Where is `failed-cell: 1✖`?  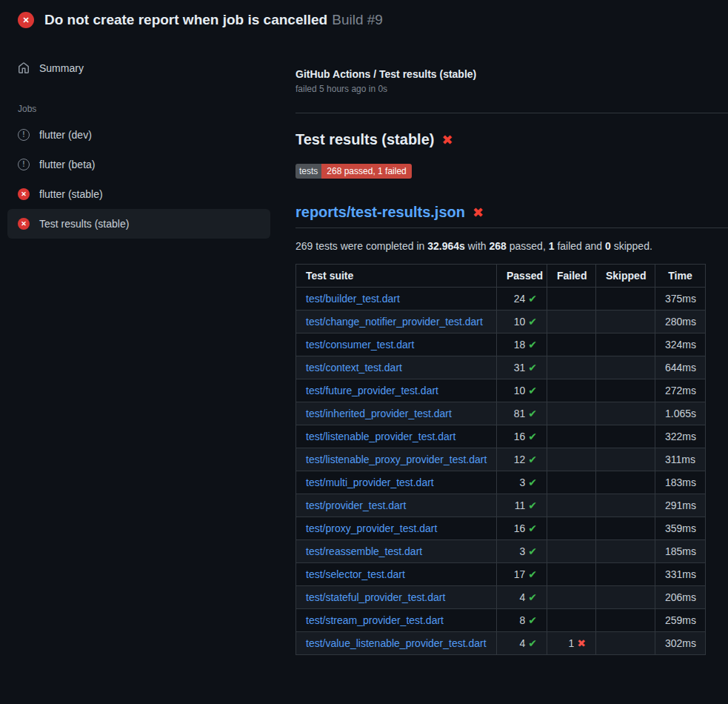 failed-cell: 1✖ is located at coordinates (572, 643).